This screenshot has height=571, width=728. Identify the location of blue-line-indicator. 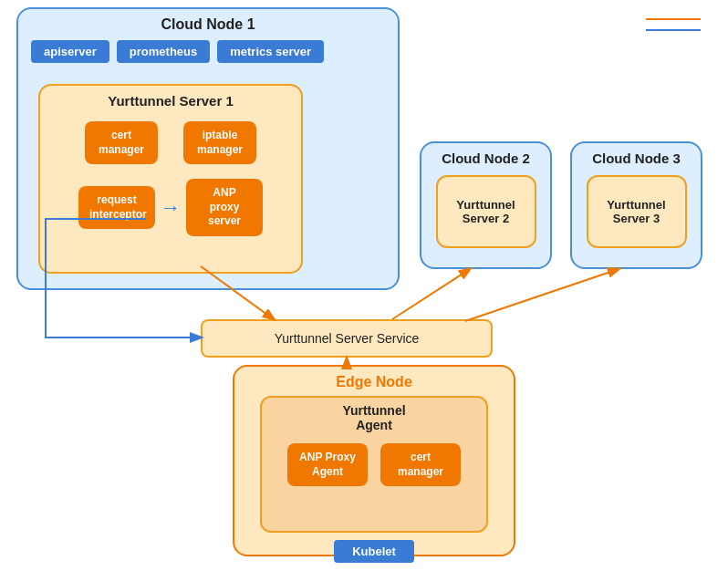
(673, 30).